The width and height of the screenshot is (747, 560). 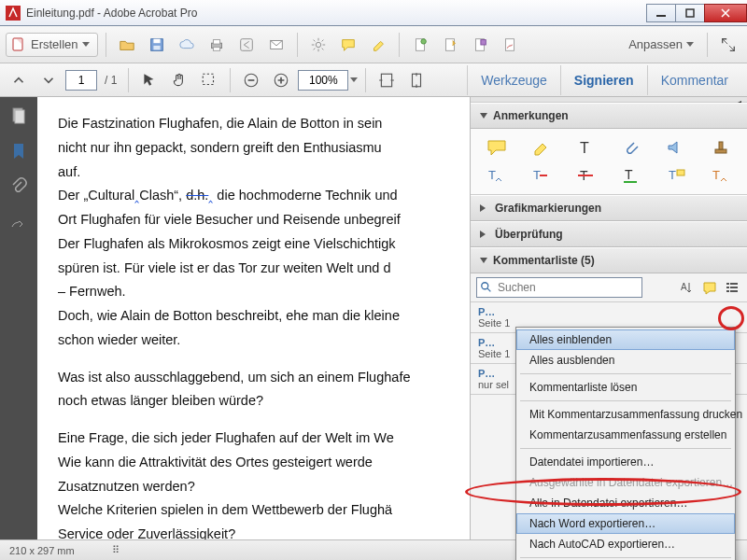 I want to click on options-context-menu: Alles einblenden Alles ausblenden Kommen…, so click(x=626, y=443).